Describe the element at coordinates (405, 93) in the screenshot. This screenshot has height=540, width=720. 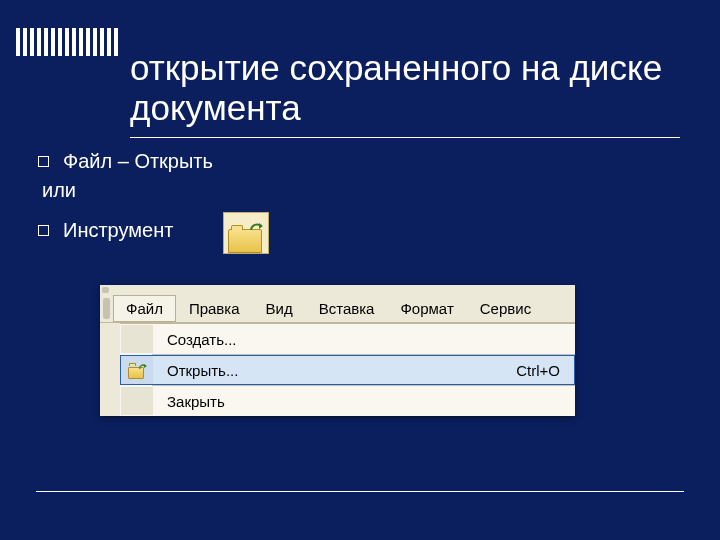
I see `title-area: открытие сохраненного на диске документа` at that location.